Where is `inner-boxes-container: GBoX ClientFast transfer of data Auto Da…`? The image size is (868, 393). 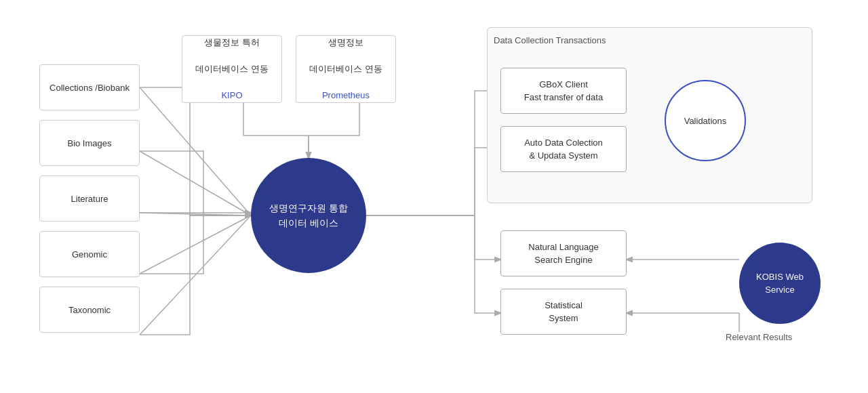
inner-boxes-container: GBoX ClientFast transfer of data Auto Da… is located at coordinates (564, 120).